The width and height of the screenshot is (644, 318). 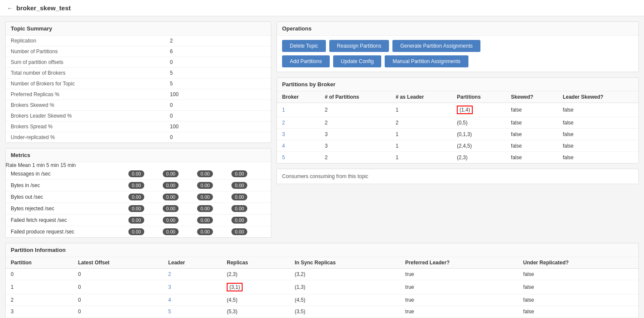 I want to click on pi-leader: 2, so click(x=192, y=275).